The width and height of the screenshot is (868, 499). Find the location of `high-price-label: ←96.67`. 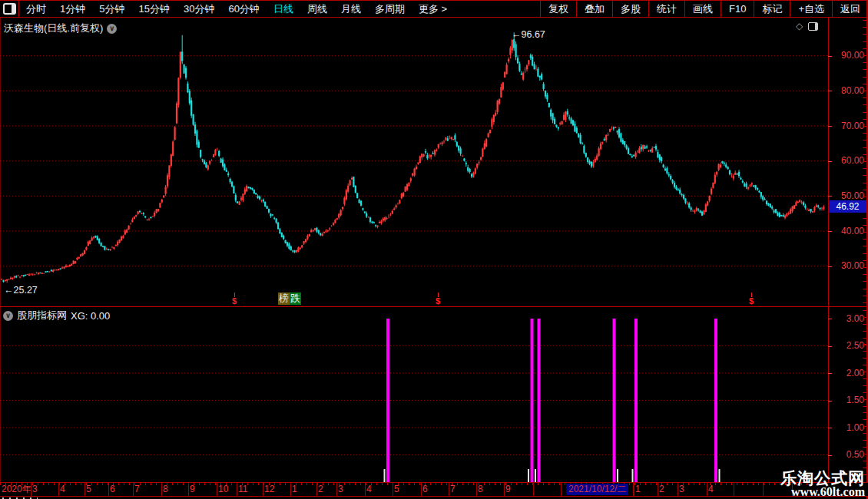

high-price-label: ←96.67 is located at coordinates (528, 35).